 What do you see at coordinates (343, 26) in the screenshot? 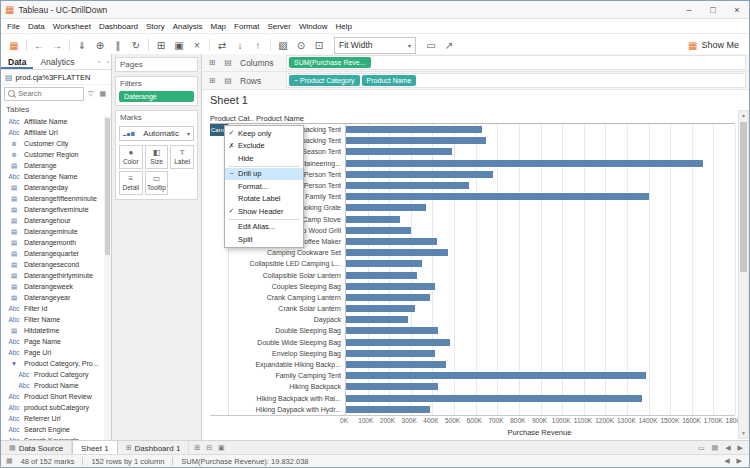
I see `menu-help: Help` at bounding box center [343, 26].